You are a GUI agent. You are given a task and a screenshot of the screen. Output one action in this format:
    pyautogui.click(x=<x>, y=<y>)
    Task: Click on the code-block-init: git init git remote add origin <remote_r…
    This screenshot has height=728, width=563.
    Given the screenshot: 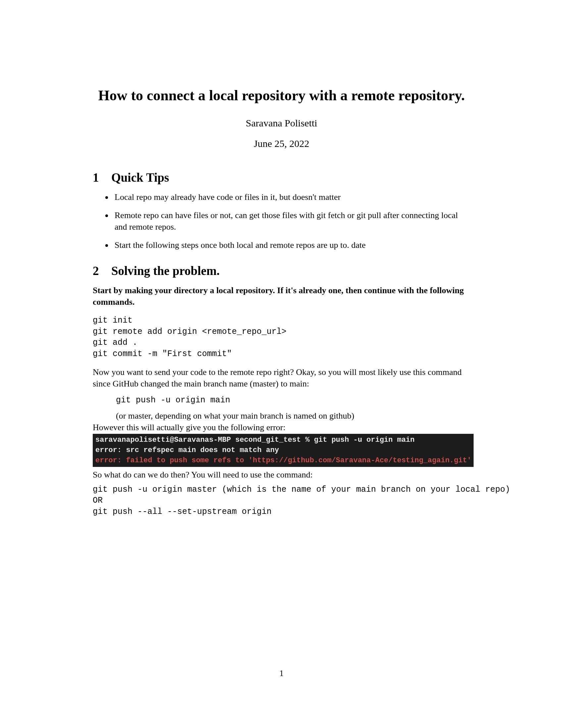 What is the action you would take?
    pyautogui.click(x=282, y=337)
    